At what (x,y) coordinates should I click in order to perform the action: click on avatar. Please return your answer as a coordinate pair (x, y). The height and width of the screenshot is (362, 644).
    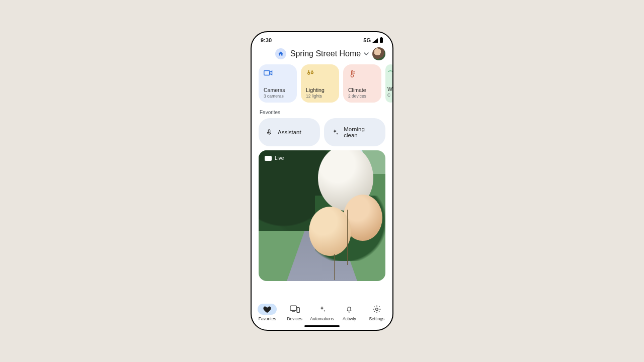
    Looking at the image, I should click on (379, 54).